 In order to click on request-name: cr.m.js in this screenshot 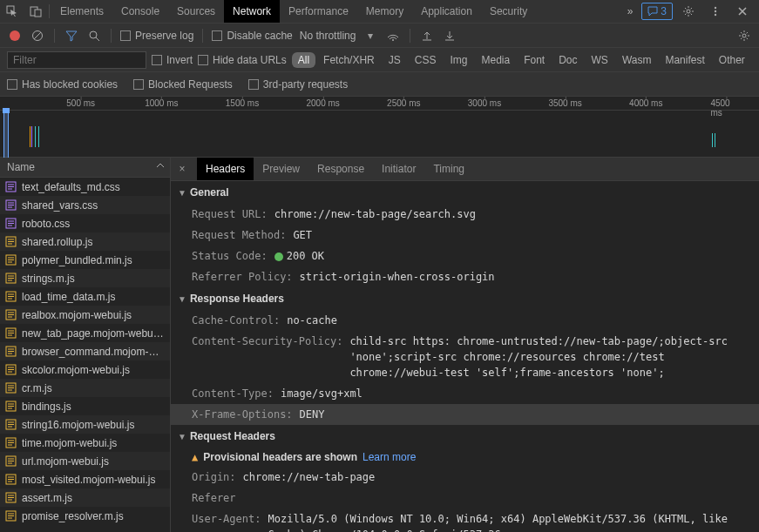, I will do `click(37, 388)`.